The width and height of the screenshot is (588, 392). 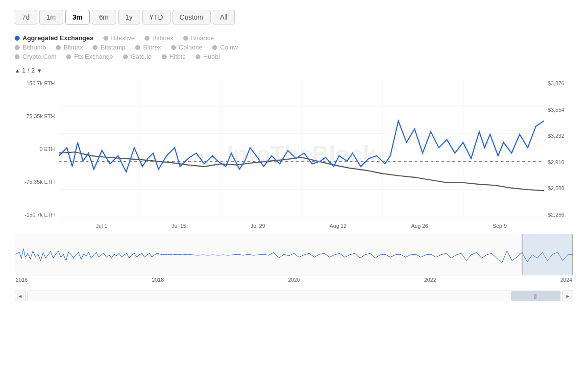 I want to click on legend-item-aggregated: Aggregated Exchanges, so click(x=54, y=38).